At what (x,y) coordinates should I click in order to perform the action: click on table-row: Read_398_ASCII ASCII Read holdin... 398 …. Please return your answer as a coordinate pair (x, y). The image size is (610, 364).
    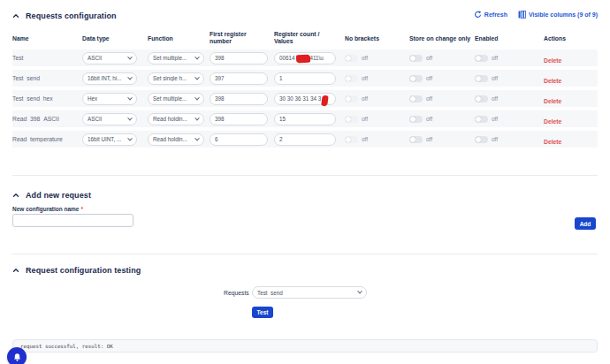
    Looking at the image, I should click on (305, 118).